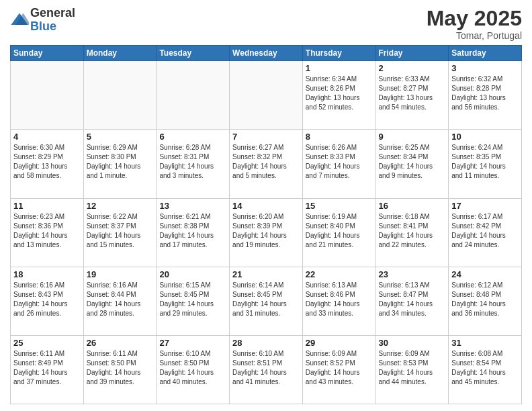 The image size is (532, 411). Describe the element at coordinates (485, 274) in the screenshot. I see `day-number: 24` at that location.